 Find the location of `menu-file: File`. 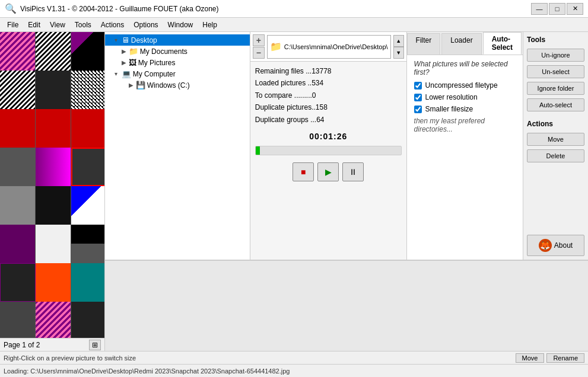

menu-file: File is located at coordinates (13, 25).